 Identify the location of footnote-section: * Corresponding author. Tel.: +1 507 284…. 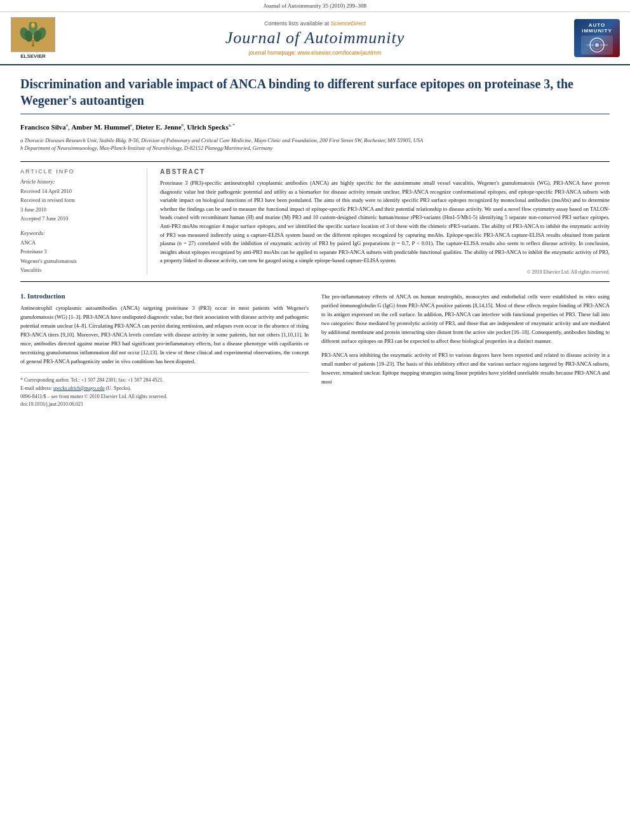
(164, 390).